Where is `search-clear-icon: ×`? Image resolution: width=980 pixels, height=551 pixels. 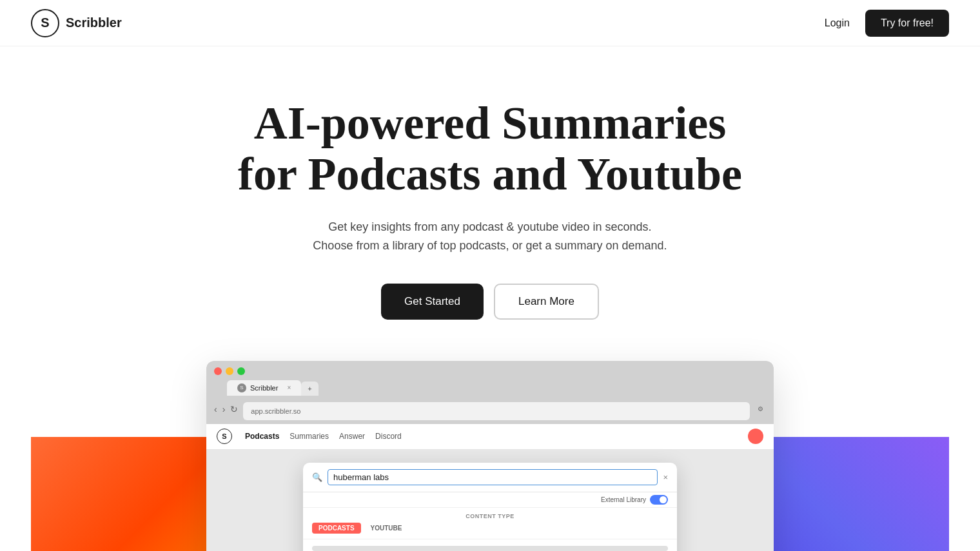 search-clear-icon: × is located at coordinates (665, 477).